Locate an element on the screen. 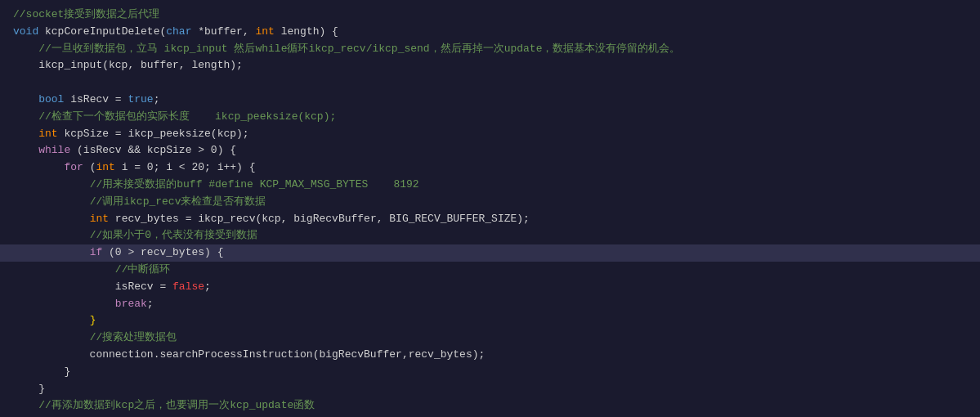 This screenshot has width=980, height=417. code-line-1: //socket接受到数据之后代理 is located at coordinates (490, 15).